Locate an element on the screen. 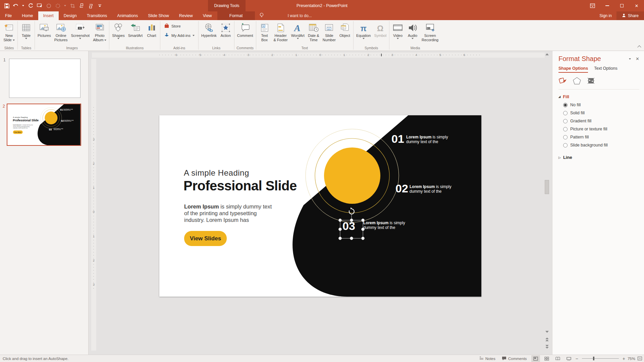 The height and width of the screenshot is (362, 644). tab-format: Format is located at coordinates (236, 16).